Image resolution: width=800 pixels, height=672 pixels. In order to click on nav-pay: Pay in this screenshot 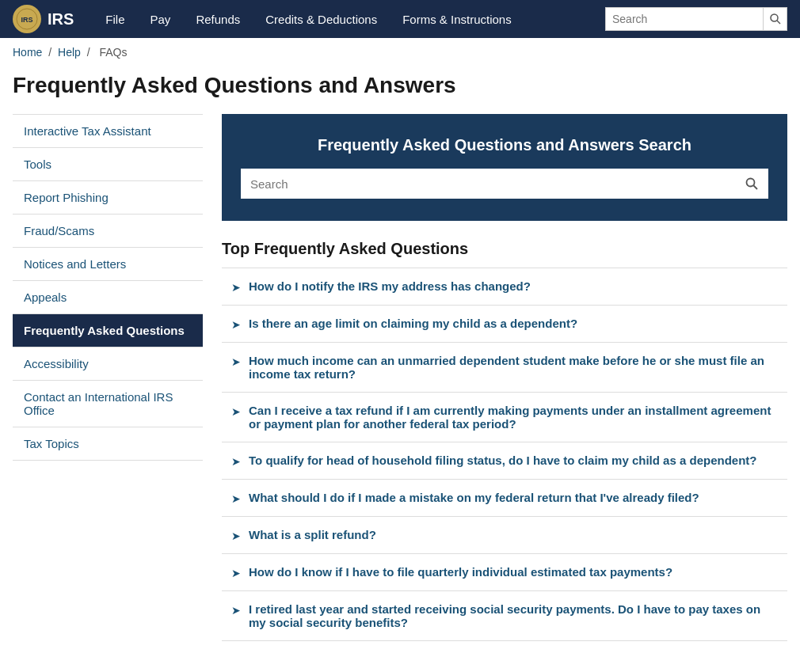, I will do `click(161, 19)`.